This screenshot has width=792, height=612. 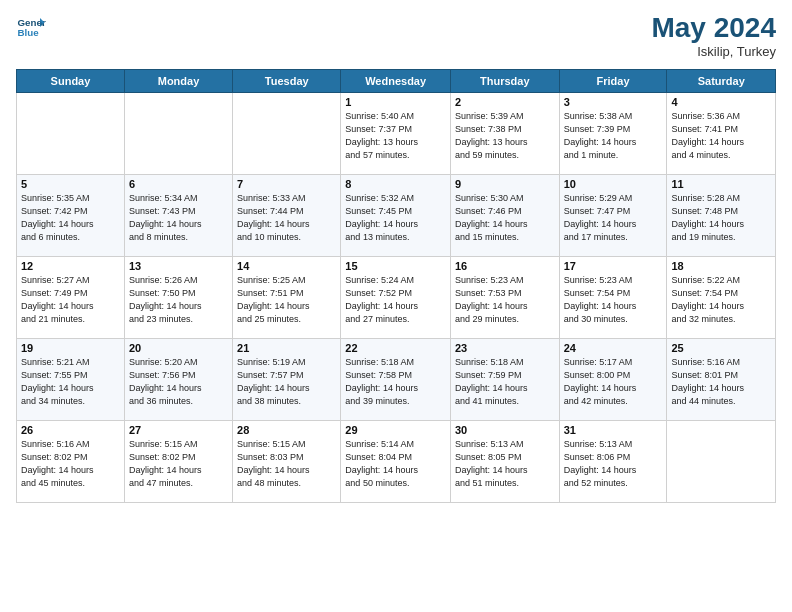 What do you see at coordinates (286, 184) in the screenshot?
I see `day-number: 7` at bounding box center [286, 184].